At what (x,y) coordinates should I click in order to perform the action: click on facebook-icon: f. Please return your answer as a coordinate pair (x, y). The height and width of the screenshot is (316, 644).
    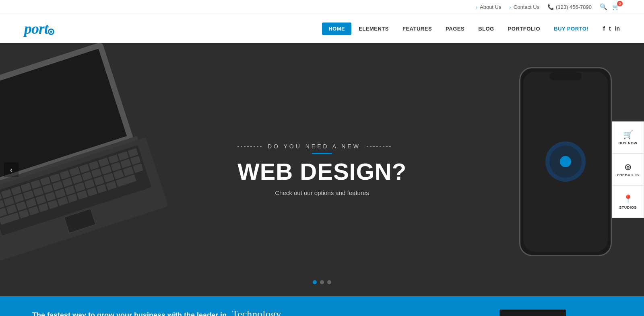
    Looking at the image, I should click on (604, 29).